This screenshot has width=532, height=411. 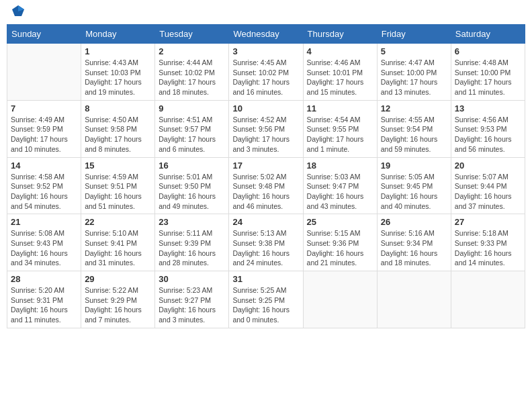 What do you see at coordinates (488, 248) in the screenshot?
I see `day-info: Sunrise: 5:18 AM Sunset: 9:33 PM Dayligh…` at bounding box center [488, 248].